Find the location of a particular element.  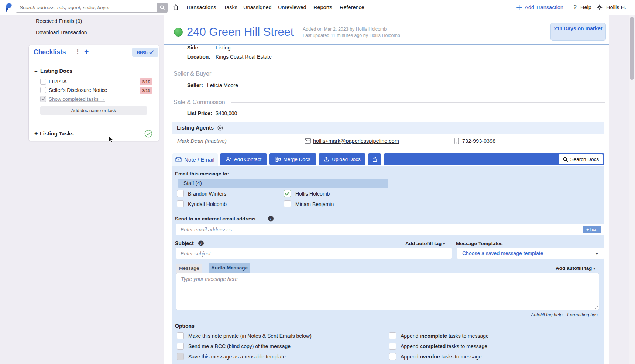

upload-docs-button: Upload Docs is located at coordinates (342, 159).